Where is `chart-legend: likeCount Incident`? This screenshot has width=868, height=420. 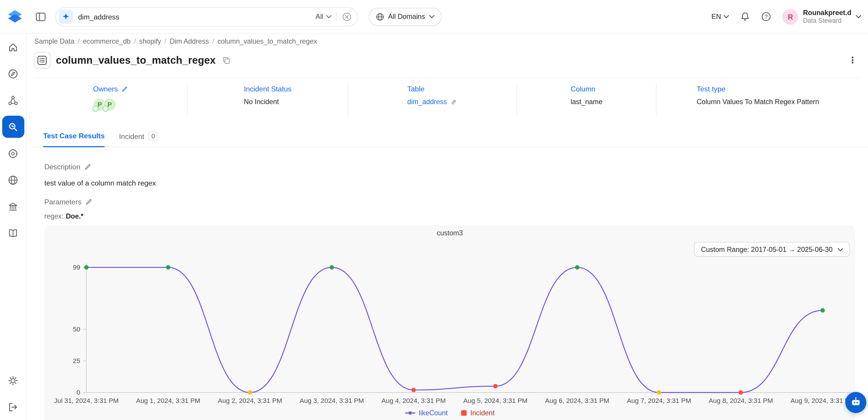
chart-legend: likeCount Incident is located at coordinates (450, 413).